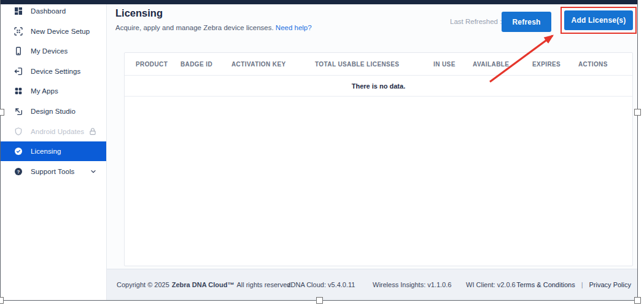  What do you see at coordinates (49, 51) in the screenshot?
I see `sidebar-item-label: My Devices` at bounding box center [49, 51].